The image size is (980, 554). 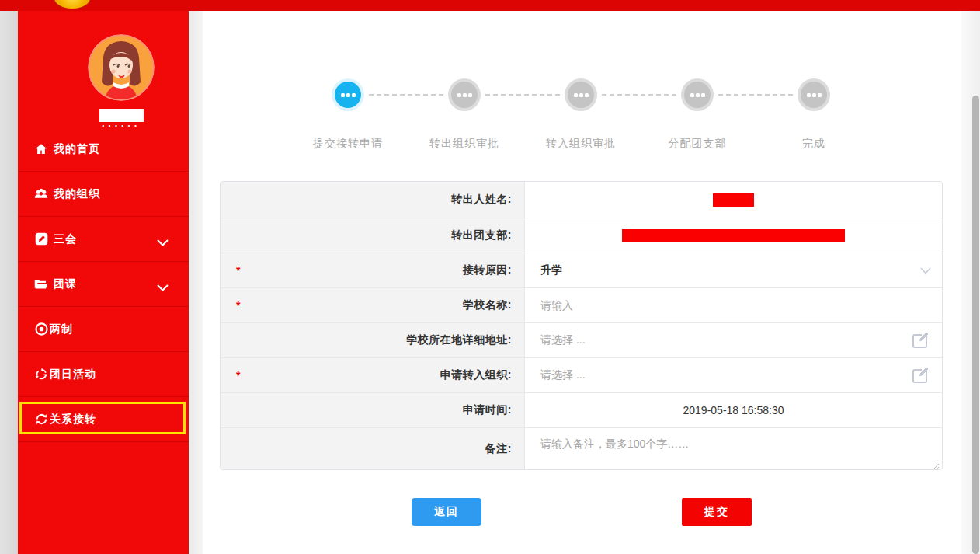 What do you see at coordinates (733, 270) in the screenshot?
I see `reason-select: 升学` at bounding box center [733, 270].